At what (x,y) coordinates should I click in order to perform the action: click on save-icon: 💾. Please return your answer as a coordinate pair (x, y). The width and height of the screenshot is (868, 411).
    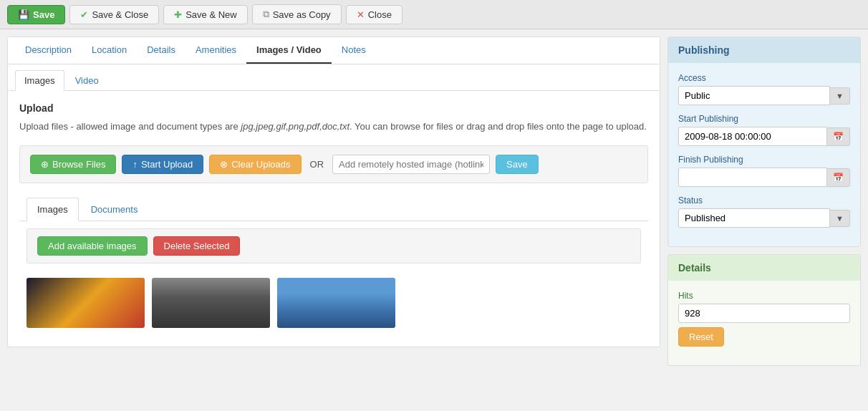
    Looking at the image, I should click on (24, 14).